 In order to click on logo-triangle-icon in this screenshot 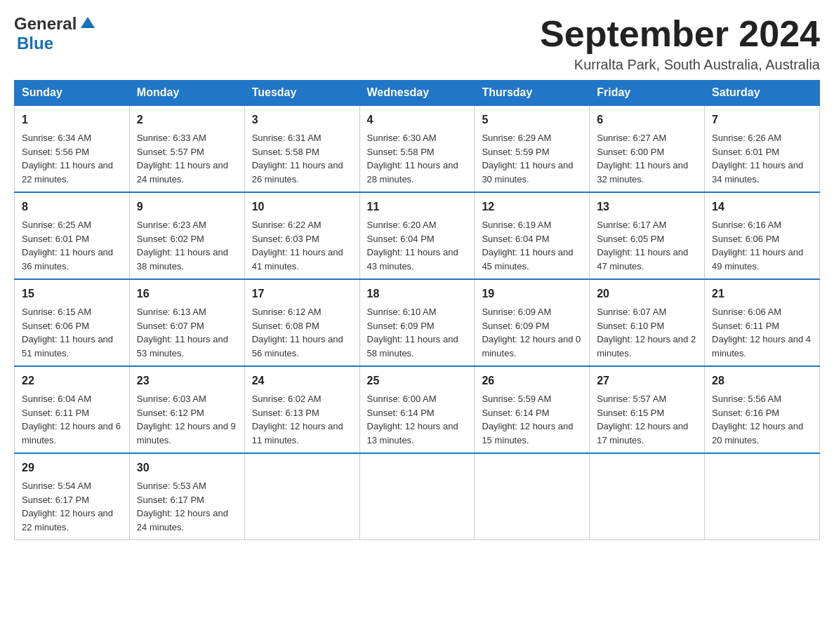, I will do `click(88, 22)`.